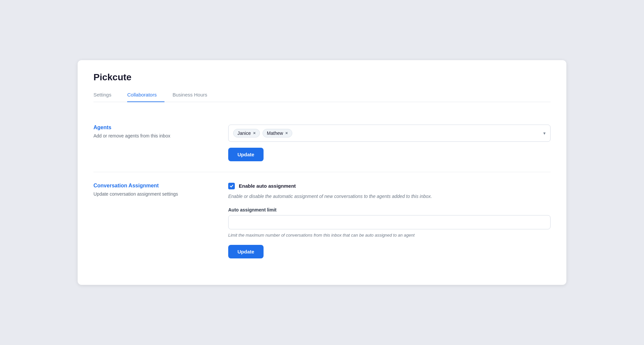  I want to click on conversation-description: Update conversation assignment settings, so click(153, 194).